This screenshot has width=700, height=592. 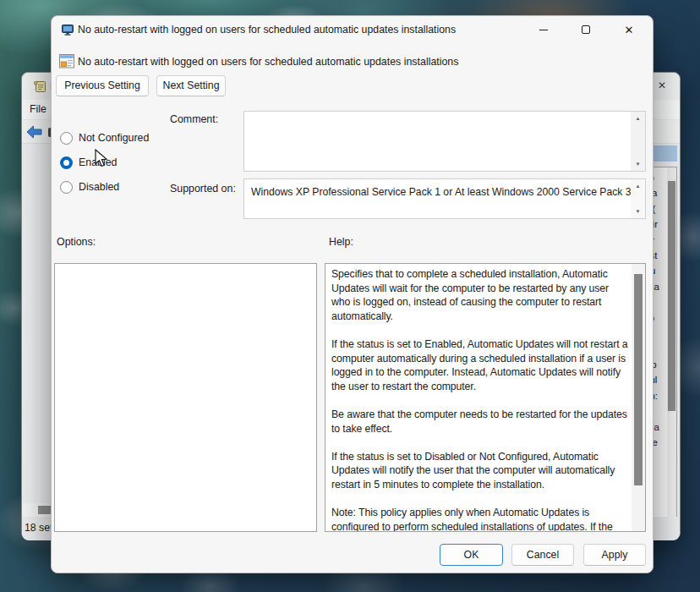 I want to click on maximize-icon, so click(x=586, y=30).